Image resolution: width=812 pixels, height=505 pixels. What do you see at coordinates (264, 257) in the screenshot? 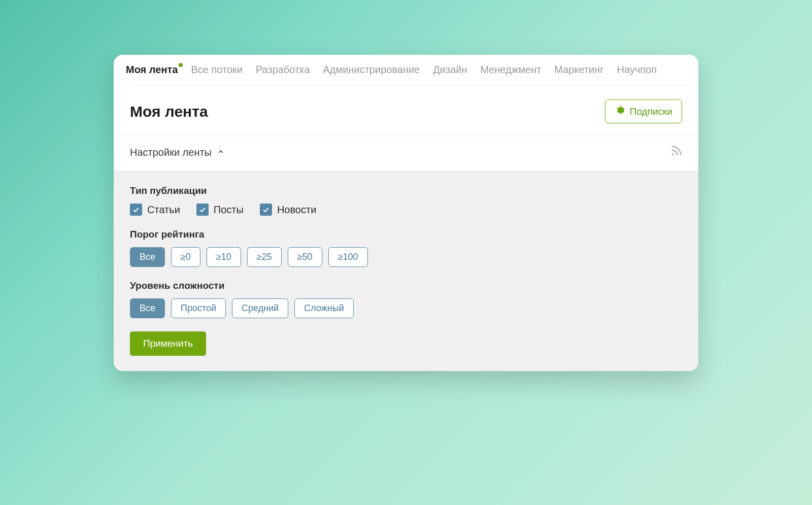
I see `rating-chip-25: ≥25` at bounding box center [264, 257].